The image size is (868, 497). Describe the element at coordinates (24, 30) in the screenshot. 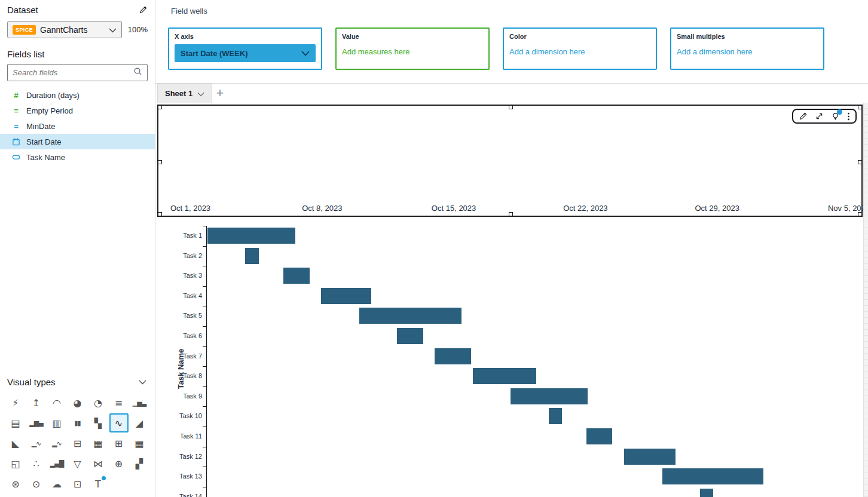

I see `spice-badge: SPICE` at that location.